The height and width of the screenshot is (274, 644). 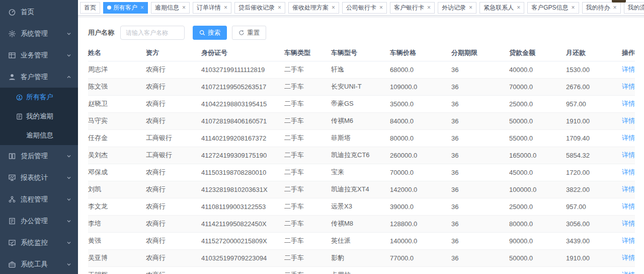 I want to click on col-header-monthly: 月还款, so click(x=593, y=53).